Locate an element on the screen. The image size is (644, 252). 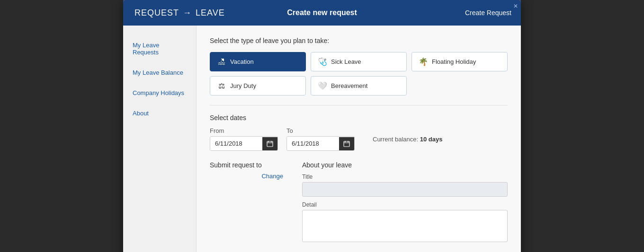
footer: Next is located at coordinates (359, 248).